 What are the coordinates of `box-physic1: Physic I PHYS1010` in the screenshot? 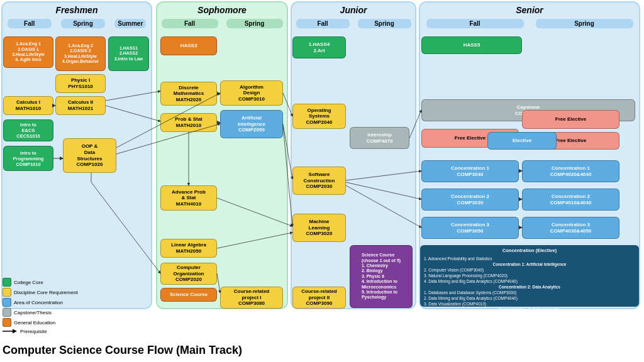 It's located at (80, 84).